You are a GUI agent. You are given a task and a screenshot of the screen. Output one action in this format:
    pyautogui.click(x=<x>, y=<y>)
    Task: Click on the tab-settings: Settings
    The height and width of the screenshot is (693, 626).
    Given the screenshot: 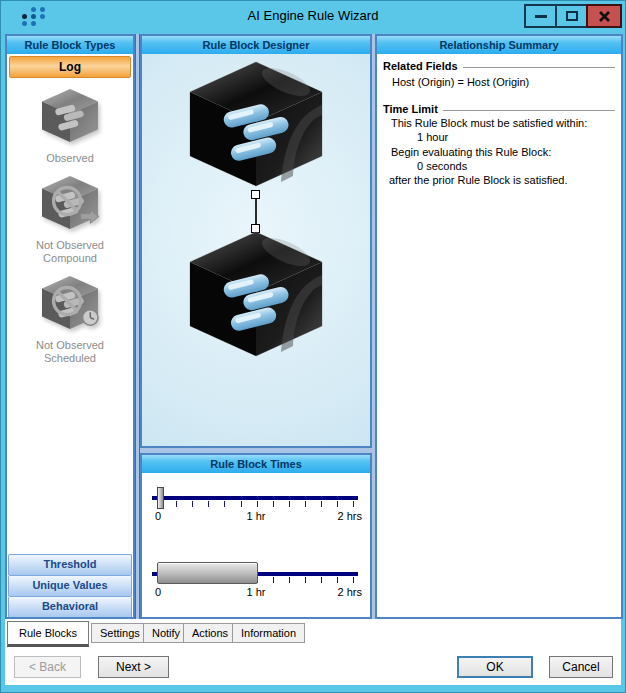 What is the action you would take?
    pyautogui.click(x=120, y=633)
    